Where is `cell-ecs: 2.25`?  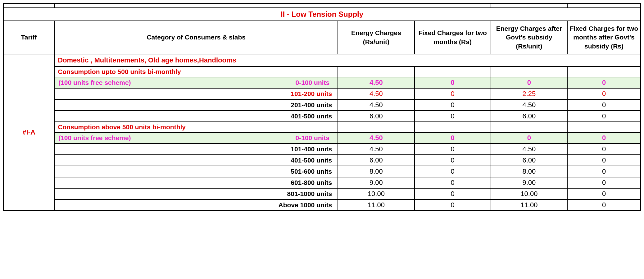
cell-ecs: 2.25 is located at coordinates (529, 94).